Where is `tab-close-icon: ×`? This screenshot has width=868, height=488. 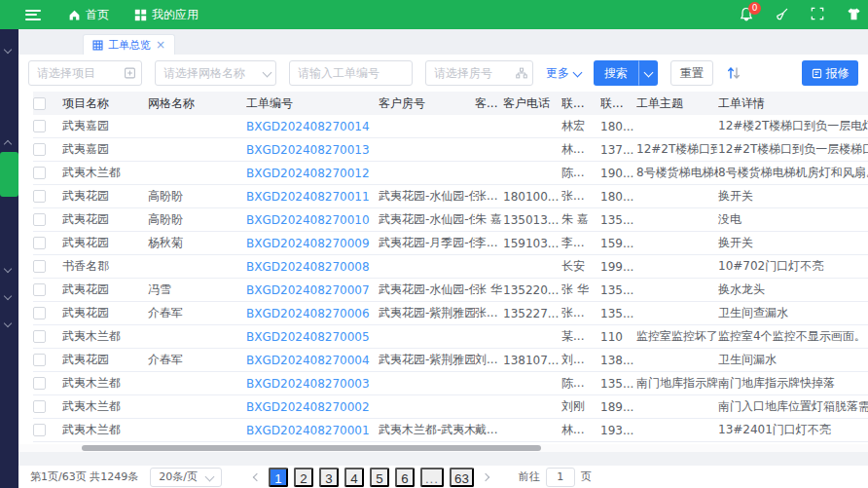 tab-close-icon: × is located at coordinates (161, 45).